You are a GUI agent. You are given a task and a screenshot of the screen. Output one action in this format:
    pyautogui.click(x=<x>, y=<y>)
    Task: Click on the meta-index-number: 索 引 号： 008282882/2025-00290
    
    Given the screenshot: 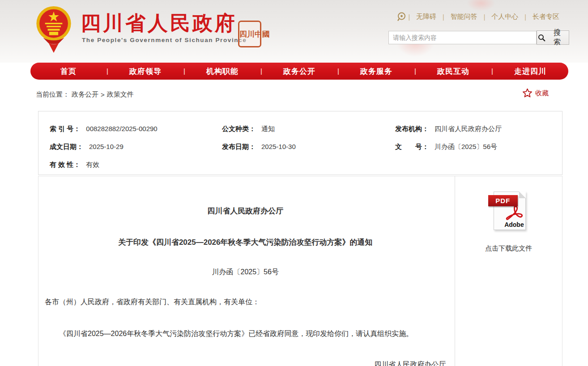 What is the action you would take?
    pyautogui.click(x=136, y=129)
    